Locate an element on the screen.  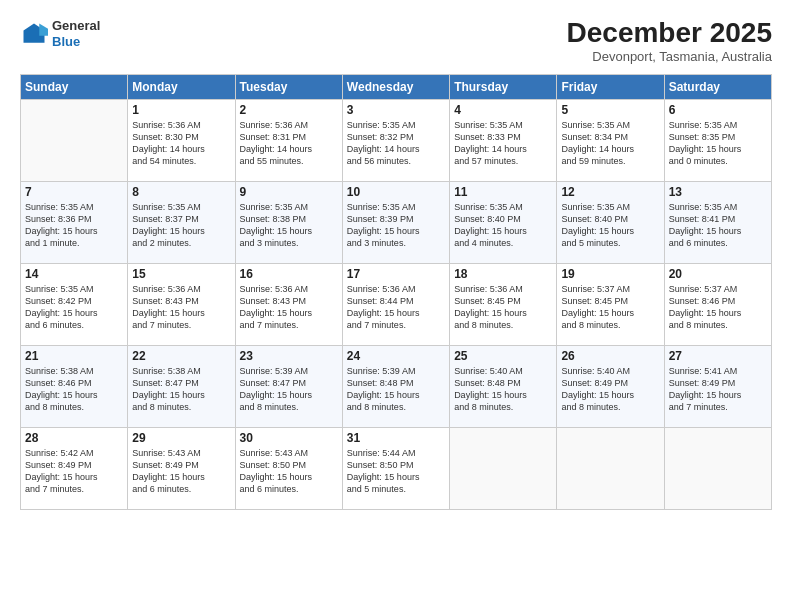
calendar-day-5: 5Sunrise: 5:35 AM Sunset: 8:34 PM Daylig… is located at coordinates (610, 140).